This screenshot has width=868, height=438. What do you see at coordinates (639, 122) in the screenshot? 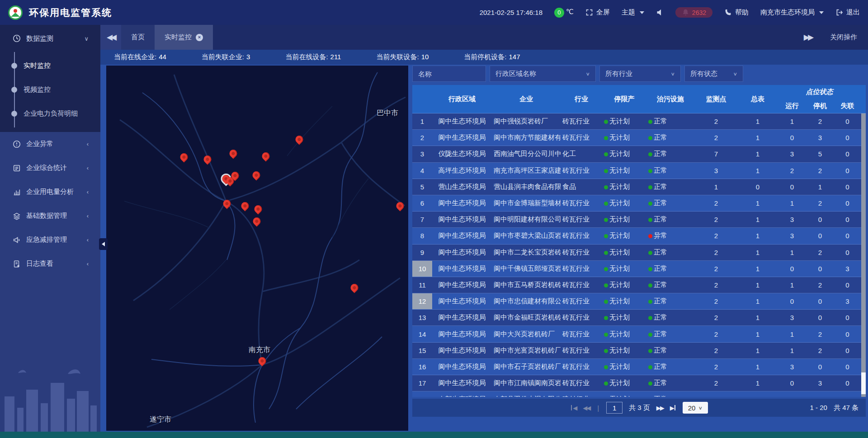
I see `table-row: 1阆中生态环境局阆中强锐页岩砖厂砖瓦行业无计划正常21120` at bounding box center [639, 122].